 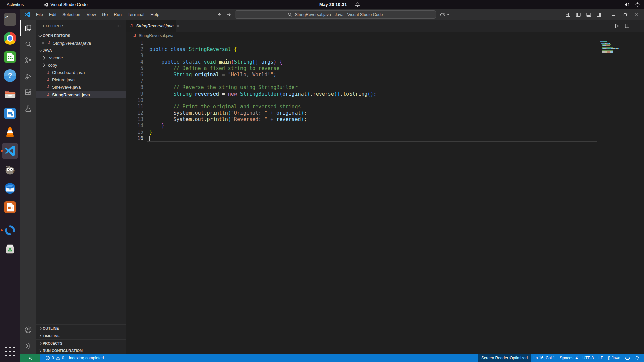 I want to click on activitybar-search-icon, so click(x=28, y=44).